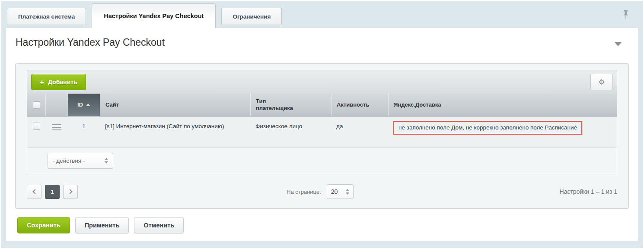 This screenshot has height=249, width=644. I want to click on row-site-cell: [s1] Интернет-магазин (Сайт по умолчанию…, so click(175, 132).